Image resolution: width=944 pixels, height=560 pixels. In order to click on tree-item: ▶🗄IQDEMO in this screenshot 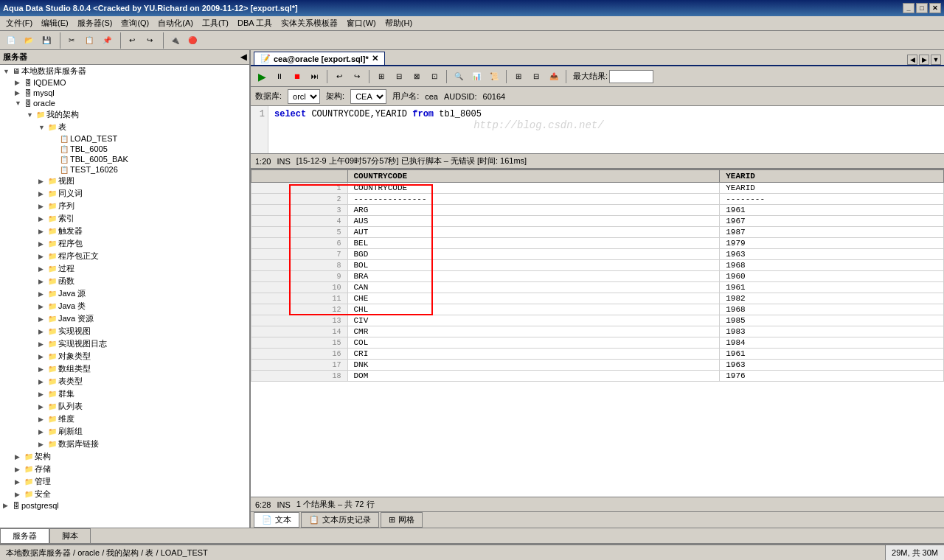, I will do `click(125, 83)`.